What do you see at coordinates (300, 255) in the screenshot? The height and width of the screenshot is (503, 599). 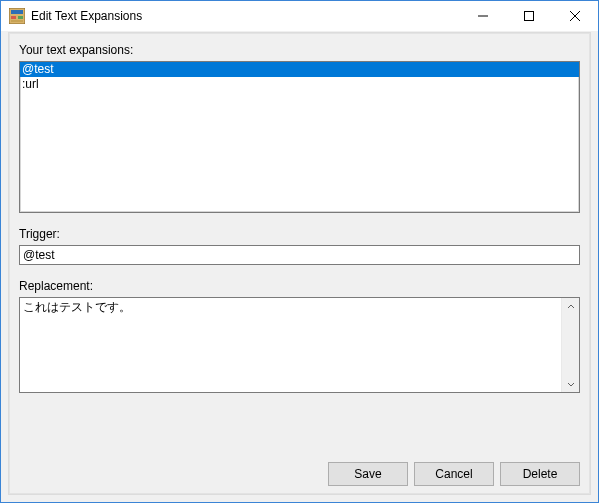 I see `trigger-input` at bounding box center [300, 255].